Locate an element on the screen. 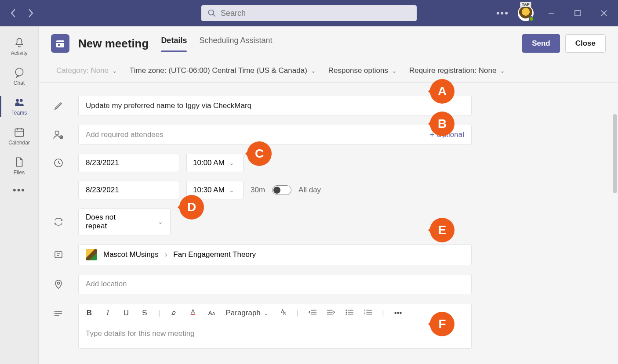 The width and height of the screenshot is (618, 364). recurrence-value: Does not repeat is located at coordinates (112, 222).